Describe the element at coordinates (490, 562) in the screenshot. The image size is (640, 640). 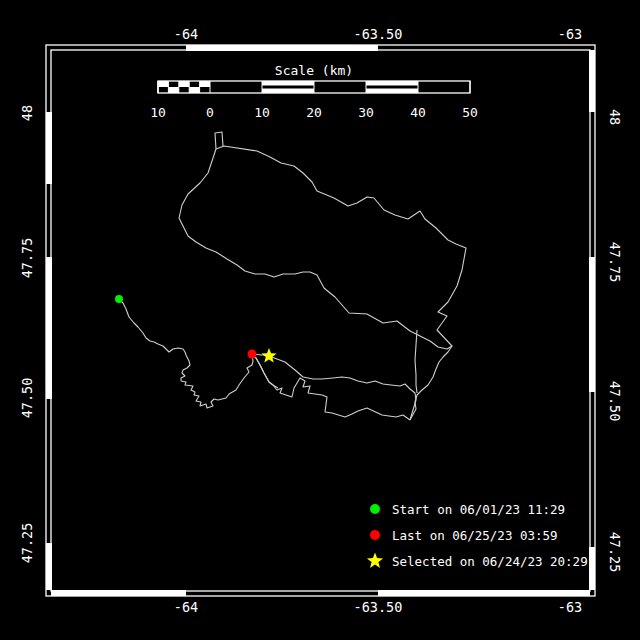
I see `legend-selected-label: Selected on 06/24/23 20:29` at that location.